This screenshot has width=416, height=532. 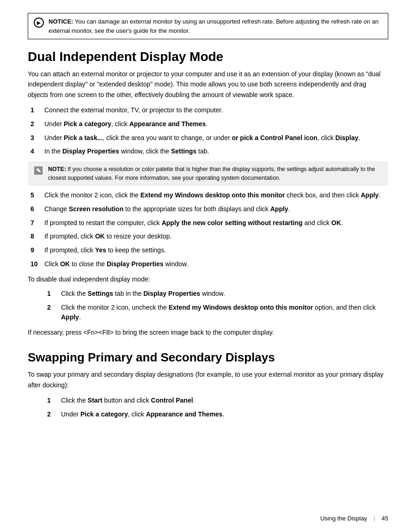 I want to click on steps-5-10: 5 Click the monitor 2 icon, click the Ex…, so click(x=208, y=230).